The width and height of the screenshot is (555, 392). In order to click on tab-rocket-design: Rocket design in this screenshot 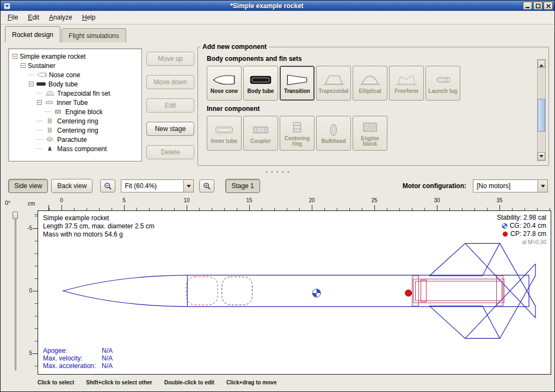, I will do `click(33, 34)`.